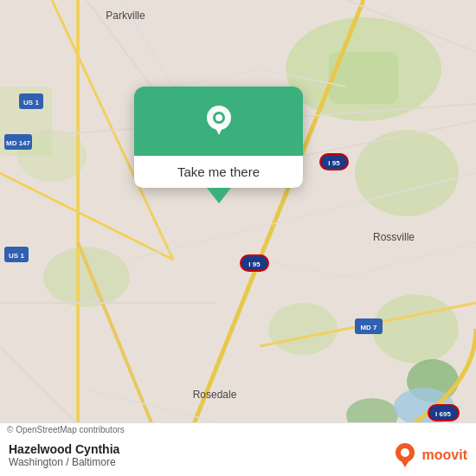 The image size is (476, 476). I want to click on take-me-there-button: Take me there, so click(218, 171).